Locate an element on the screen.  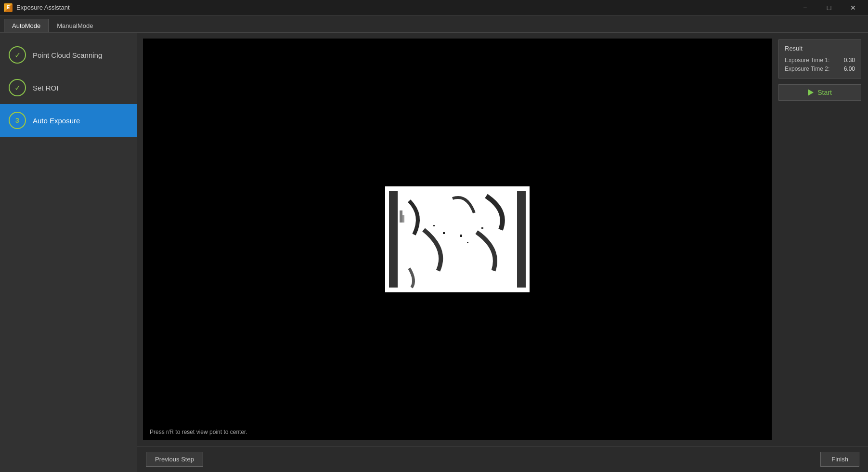
scan-svg is located at coordinates (457, 239).